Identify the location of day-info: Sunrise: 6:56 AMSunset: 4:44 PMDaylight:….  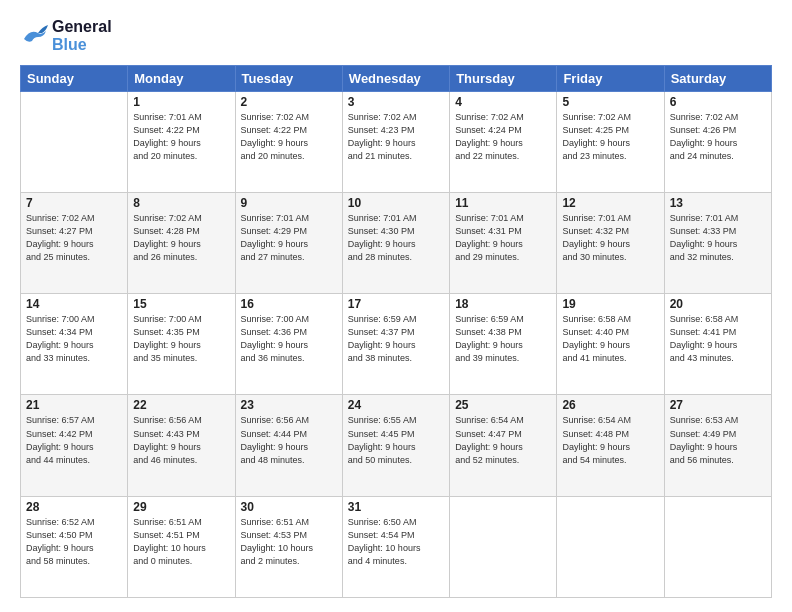
(289, 440).